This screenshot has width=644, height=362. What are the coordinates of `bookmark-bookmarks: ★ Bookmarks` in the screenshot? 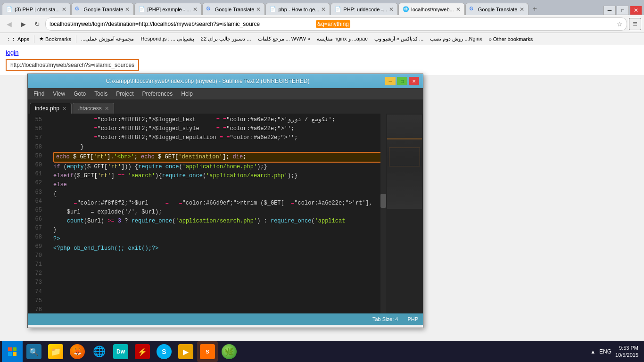 It's located at (55, 39).